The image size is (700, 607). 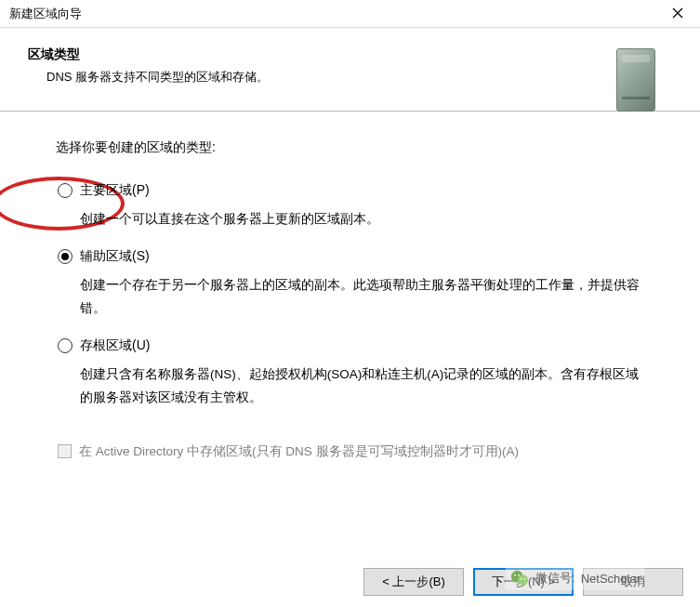 What do you see at coordinates (414, 582) in the screenshot?
I see `back-button: < 上一步(B)` at bounding box center [414, 582].